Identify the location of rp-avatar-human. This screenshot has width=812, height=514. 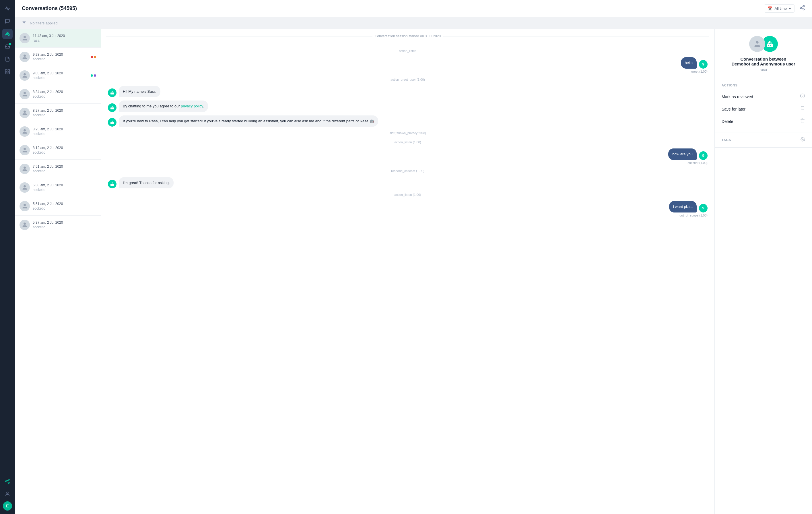
(757, 44).